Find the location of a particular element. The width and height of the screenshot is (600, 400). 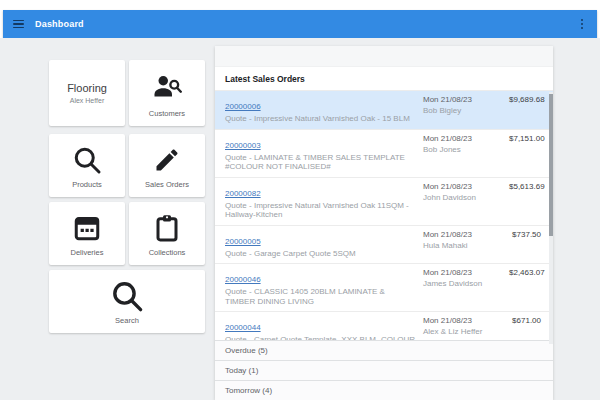

tile-deliveries: Deliveries is located at coordinates (87, 234).